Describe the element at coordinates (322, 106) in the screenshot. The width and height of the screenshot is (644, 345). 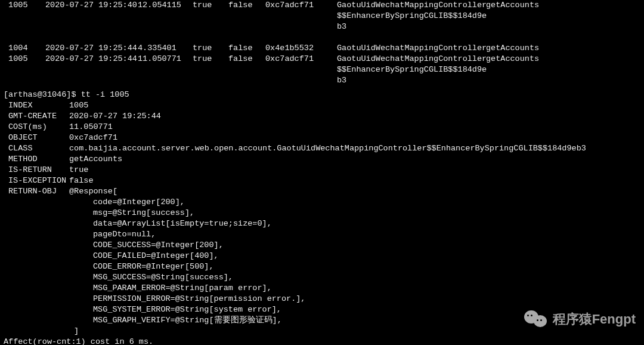
I see `kv-index: INDEX1005` at that location.